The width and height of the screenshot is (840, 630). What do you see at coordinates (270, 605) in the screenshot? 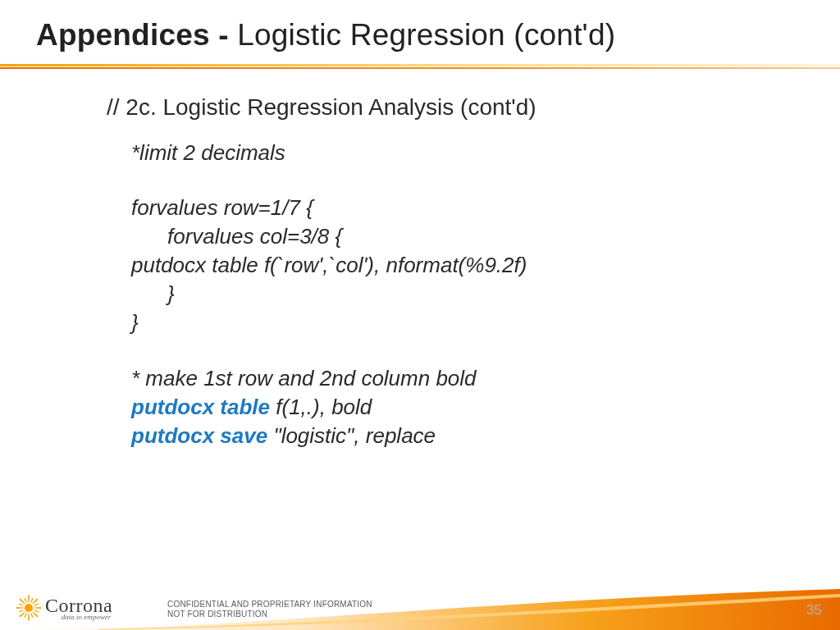
I see `disclaimer-line-1: CONFIDENTIAL AND PROPRIETARY INFORMATION` at bounding box center [270, 605].